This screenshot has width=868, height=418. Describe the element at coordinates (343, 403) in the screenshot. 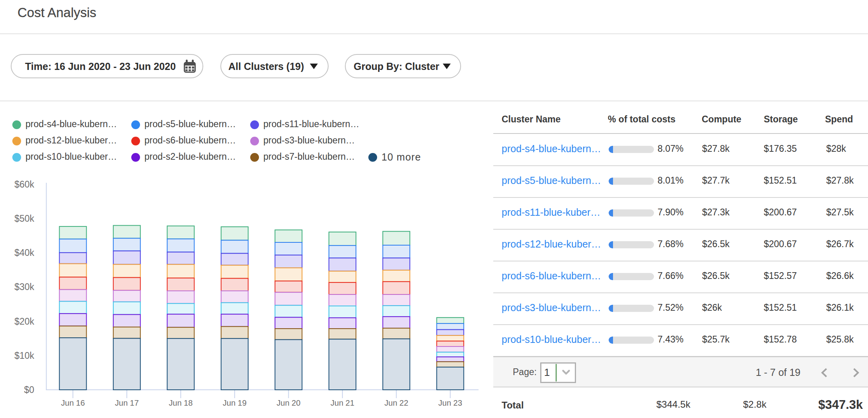

I see `svg-text: Jun 21` at that location.